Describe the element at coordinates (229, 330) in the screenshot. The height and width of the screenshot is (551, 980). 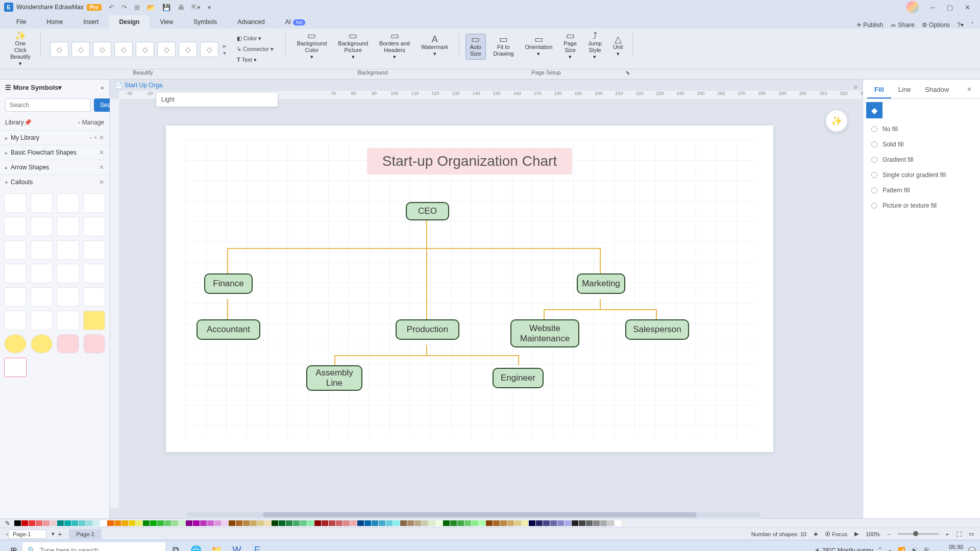
I see `node-accountant: Accountant` at that location.